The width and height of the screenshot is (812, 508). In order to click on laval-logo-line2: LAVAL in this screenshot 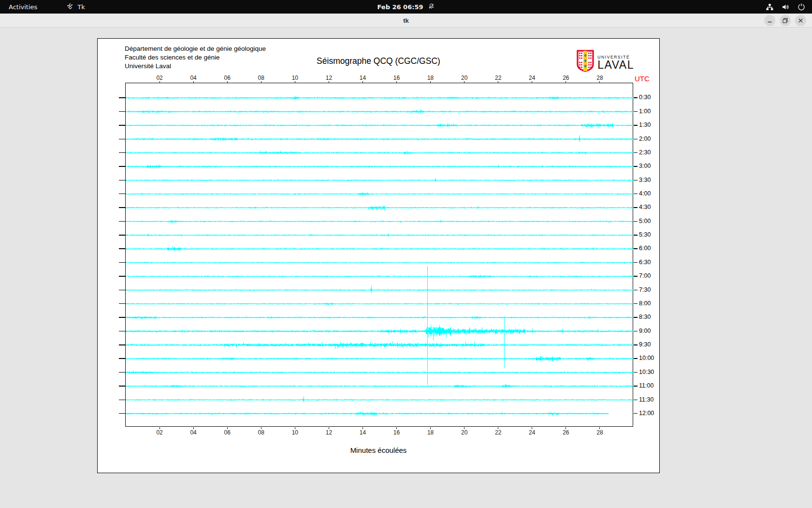, I will do `click(616, 65)`.